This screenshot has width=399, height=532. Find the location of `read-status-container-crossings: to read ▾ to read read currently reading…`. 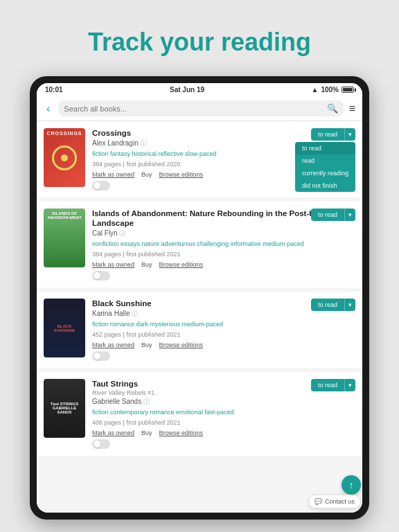

read-status-container-crossings: to read ▾ to read read currently reading… is located at coordinates (326, 160).